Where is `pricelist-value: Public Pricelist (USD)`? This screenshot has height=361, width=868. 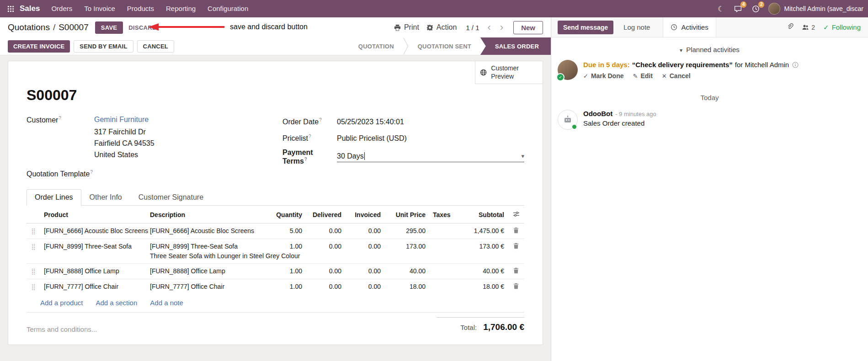 pricelist-value: Public Pricelist (USD) is located at coordinates (372, 138).